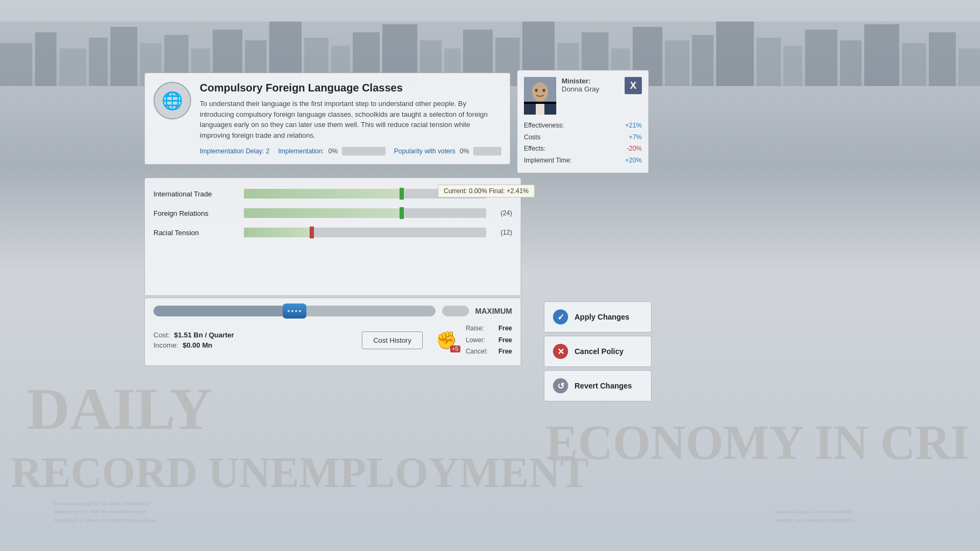  Describe the element at coordinates (561, 351) in the screenshot. I see `cancel-x-icon: ✕` at that location.